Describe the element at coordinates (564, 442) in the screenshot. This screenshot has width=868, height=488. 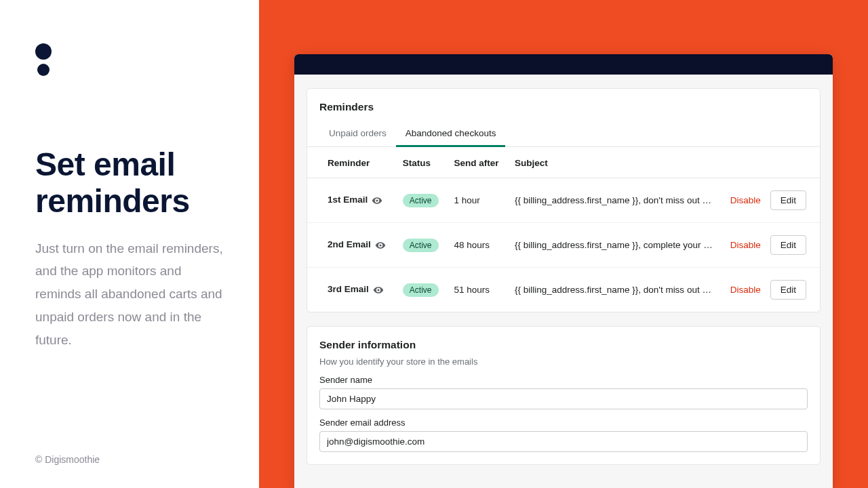
I see `sender-email-input` at that location.